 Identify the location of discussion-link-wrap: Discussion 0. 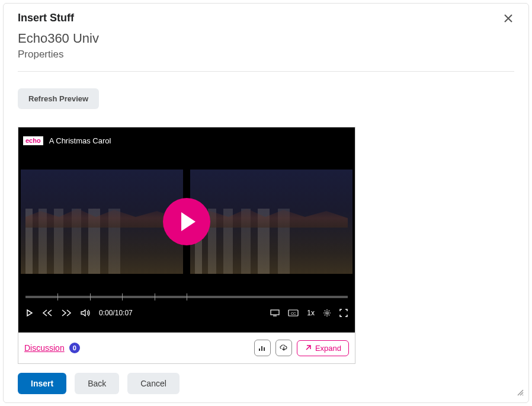
(52, 348).